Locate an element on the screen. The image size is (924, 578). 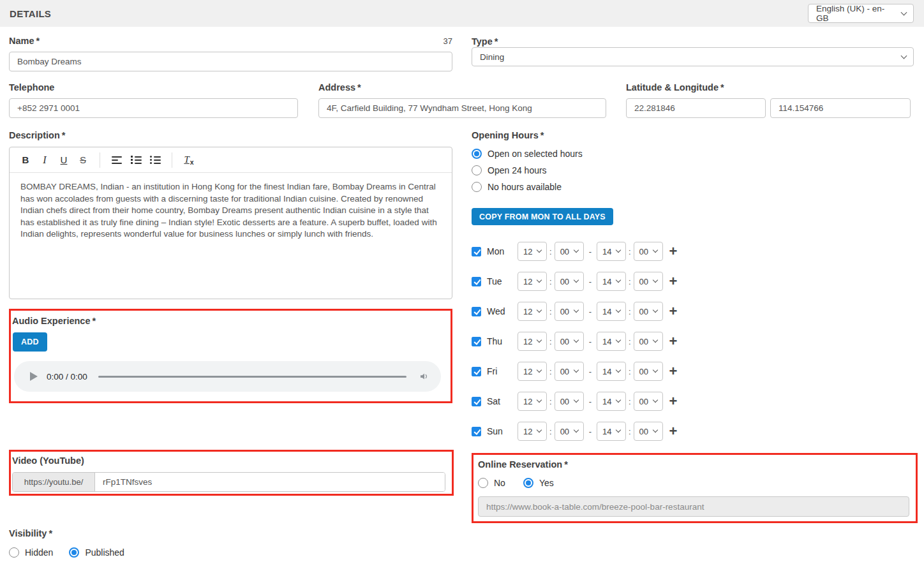
align-icon is located at coordinates (117, 160).